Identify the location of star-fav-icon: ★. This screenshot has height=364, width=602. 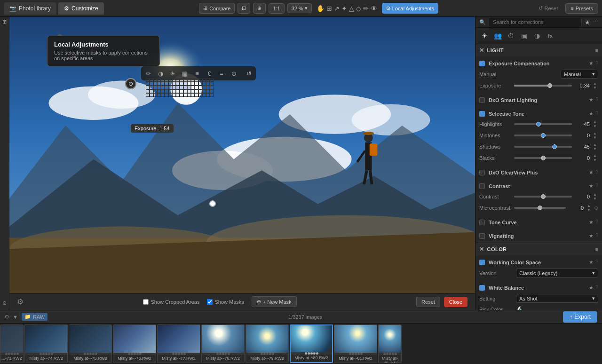
(591, 63).